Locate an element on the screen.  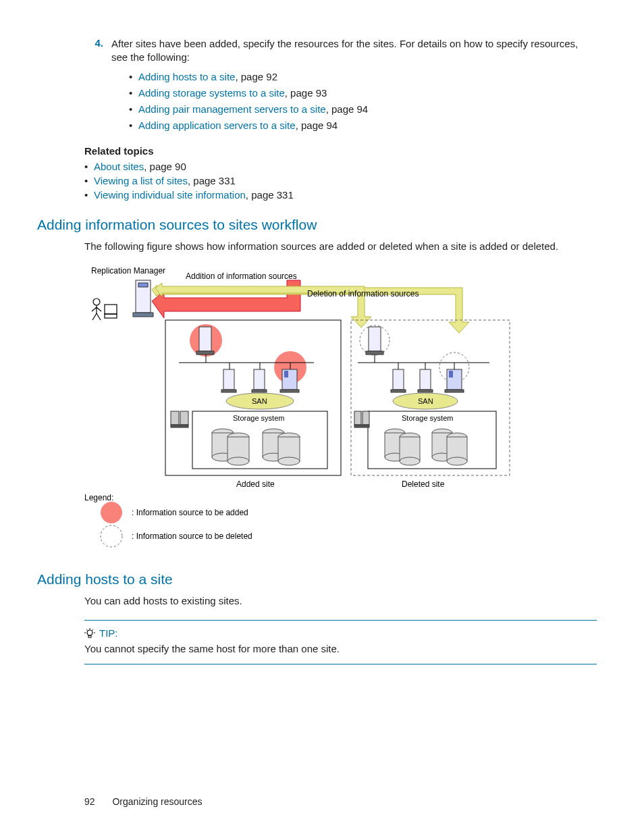
related-list: About sites, page 90 Viewing a list of s… is located at coordinates (340, 181).